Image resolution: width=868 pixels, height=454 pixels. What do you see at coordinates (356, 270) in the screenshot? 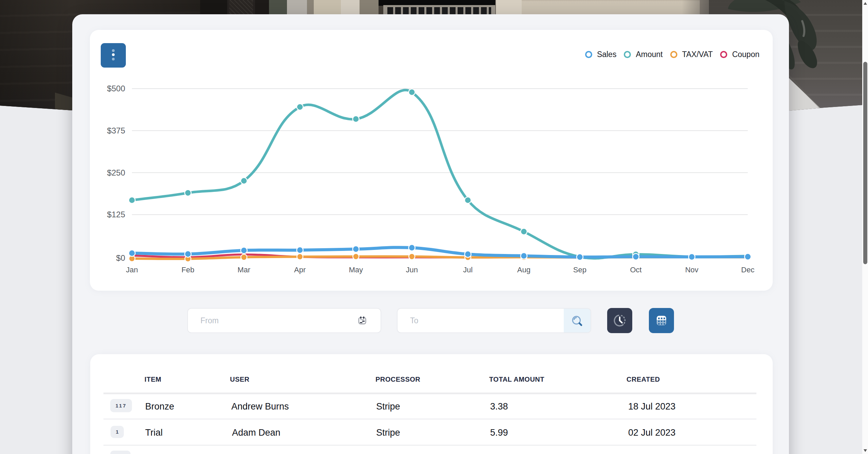
I see `svg-text: May` at bounding box center [356, 270].